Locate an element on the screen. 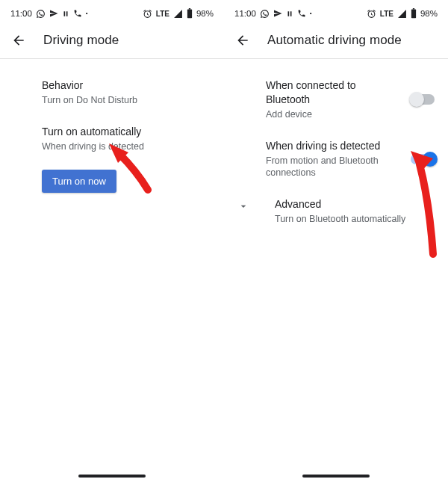 Image resolution: width=448 pixels, height=482 pixels. row-subtitle: Turn on Do Not Disturb is located at coordinates (126, 100).